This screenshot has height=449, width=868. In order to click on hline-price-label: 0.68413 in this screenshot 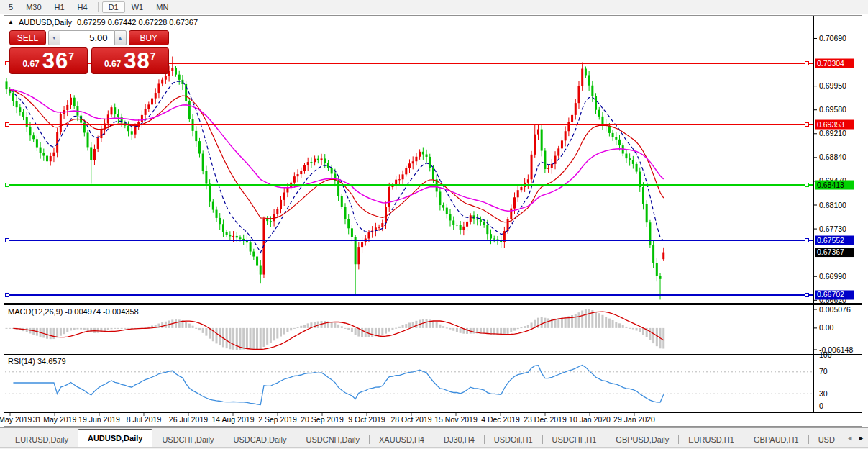, I will do `click(831, 185)`.